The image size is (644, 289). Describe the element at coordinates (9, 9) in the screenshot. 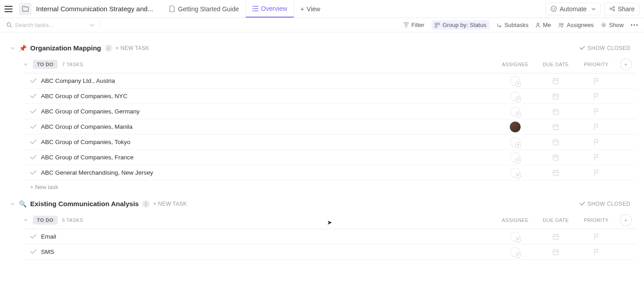

I see `hamburger-menu` at that location.